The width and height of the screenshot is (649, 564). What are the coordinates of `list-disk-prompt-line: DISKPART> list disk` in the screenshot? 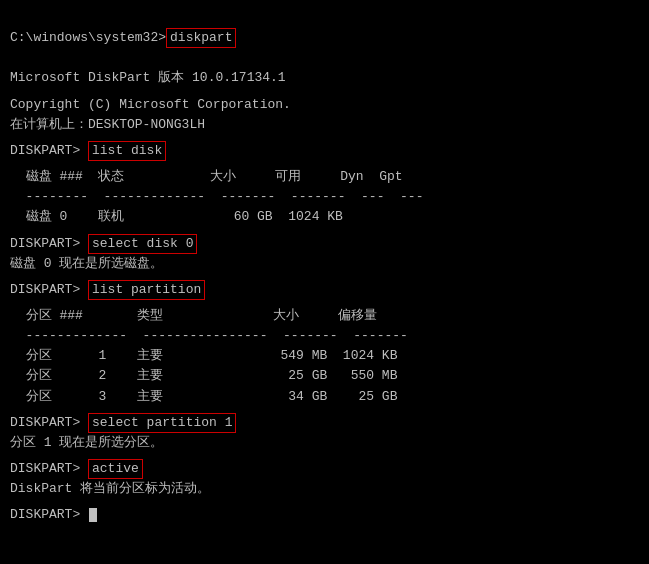 It's located at (324, 151).